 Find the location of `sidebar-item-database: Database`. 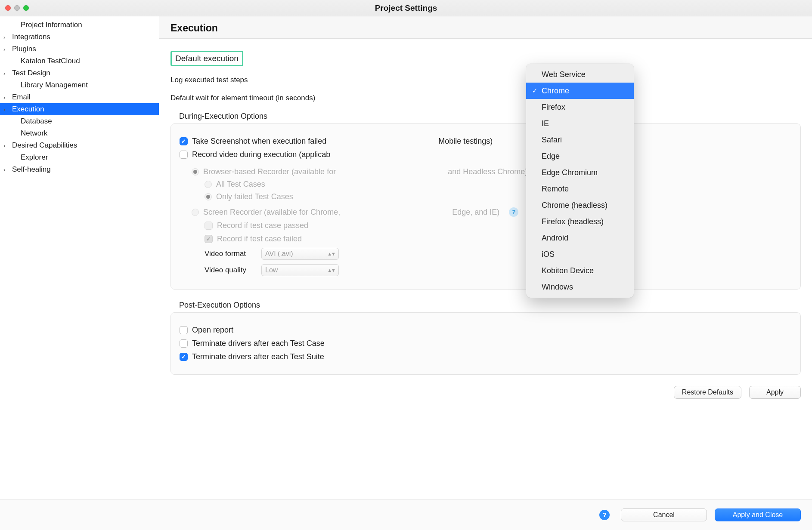

sidebar-item-database: Database is located at coordinates (79, 121).